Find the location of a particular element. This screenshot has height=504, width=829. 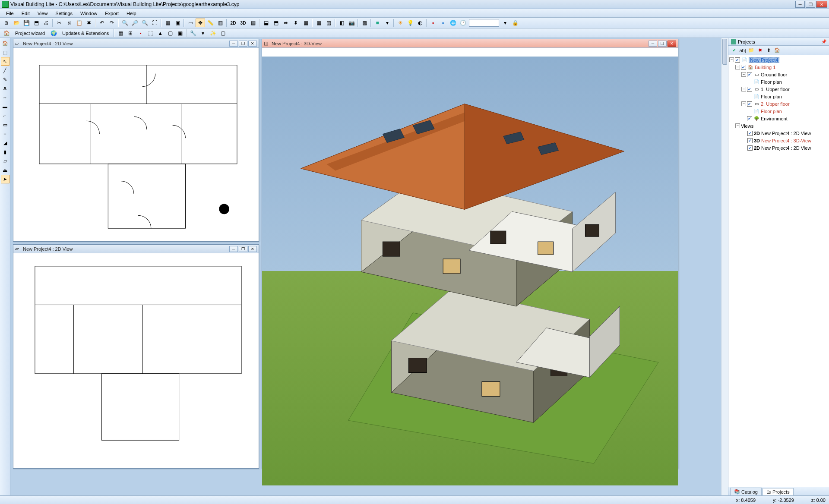

tree-ground: Ground floor is located at coordinates (774, 75).